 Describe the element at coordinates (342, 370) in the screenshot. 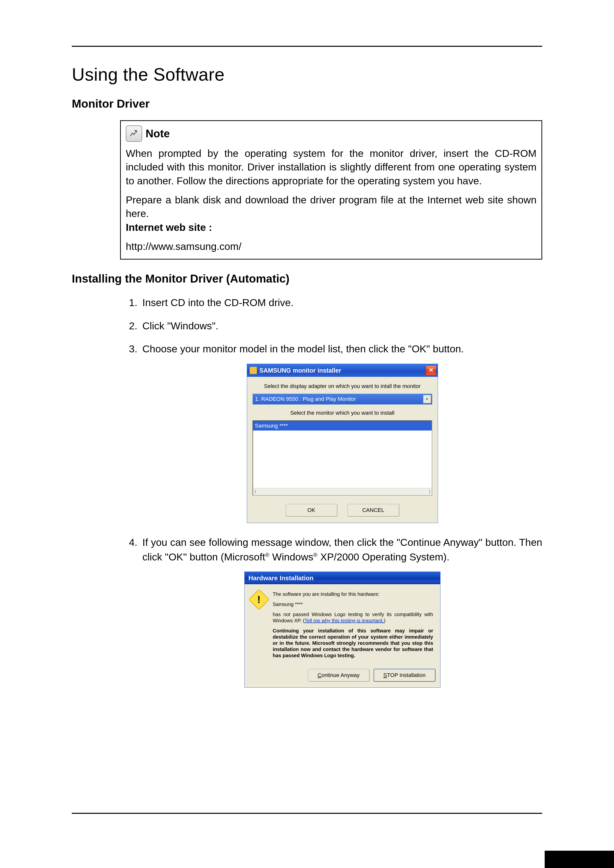

I see `dialog1-titlebar: SAMSUNG monitor installer ✕` at that location.